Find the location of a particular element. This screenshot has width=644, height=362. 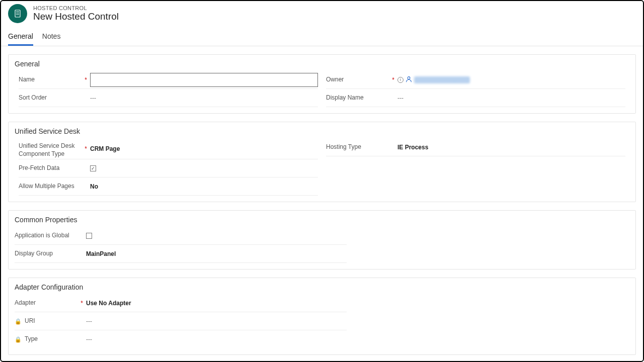

hosting-type-value: IE Process is located at coordinates (511, 147).